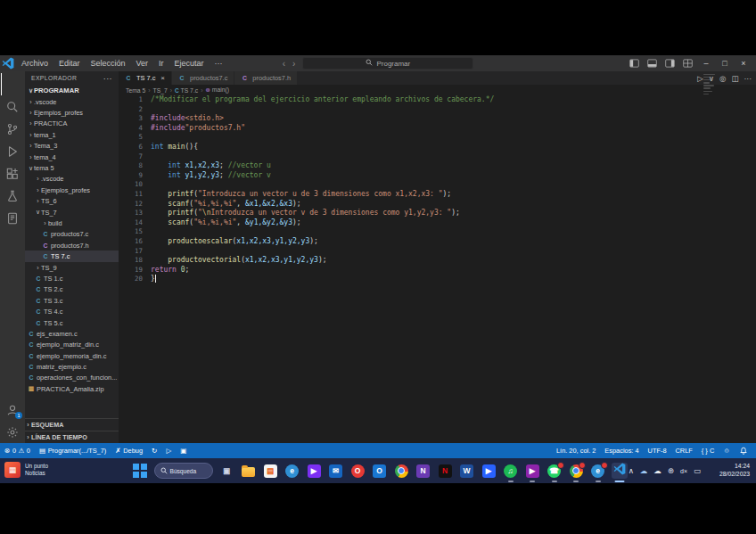  I want to click on taskbar-spotify: ♫, so click(511, 471).